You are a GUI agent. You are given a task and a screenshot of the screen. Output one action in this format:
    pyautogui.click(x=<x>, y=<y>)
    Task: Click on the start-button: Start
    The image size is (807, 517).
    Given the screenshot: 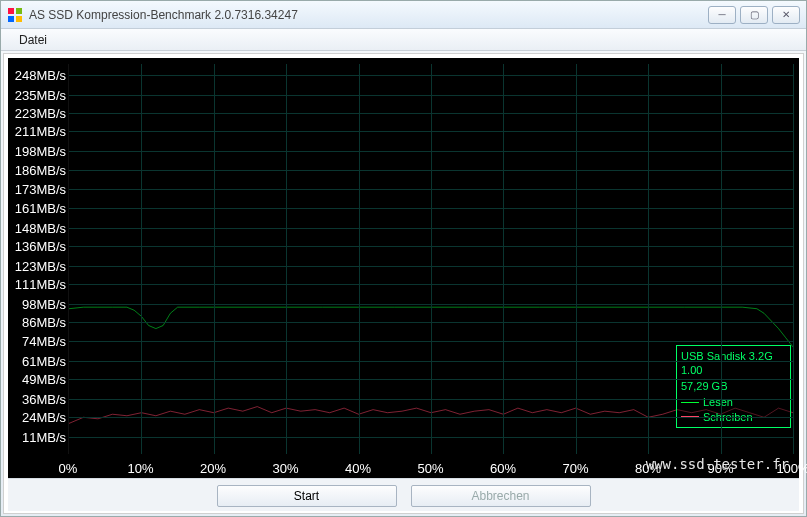 What is the action you would take?
    pyautogui.click(x=307, y=496)
    